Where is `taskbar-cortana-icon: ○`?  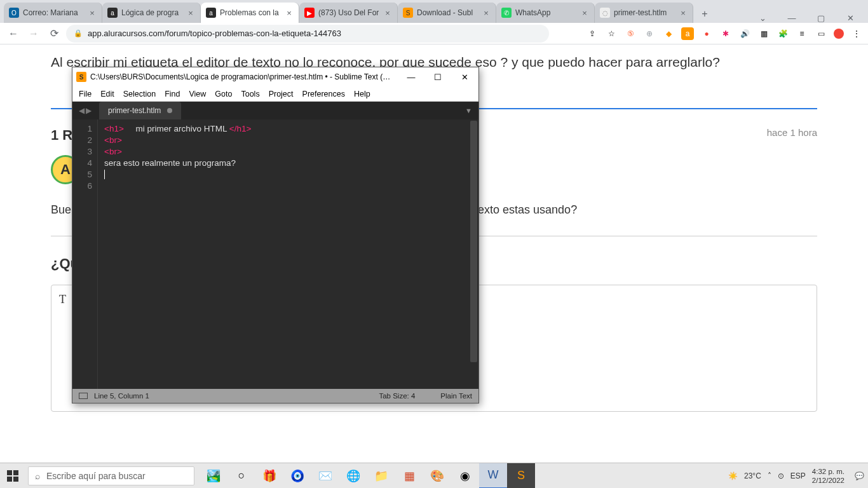
taskbar-cortana-icon: ○ is located at coordinates (241, 476).